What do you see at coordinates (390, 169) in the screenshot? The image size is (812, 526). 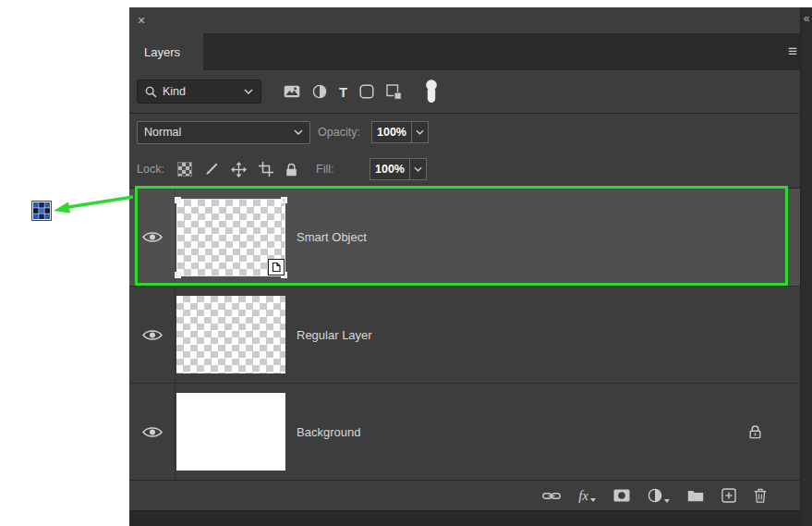 I see `fill-value: 100%` at bounding box center [390, 169].